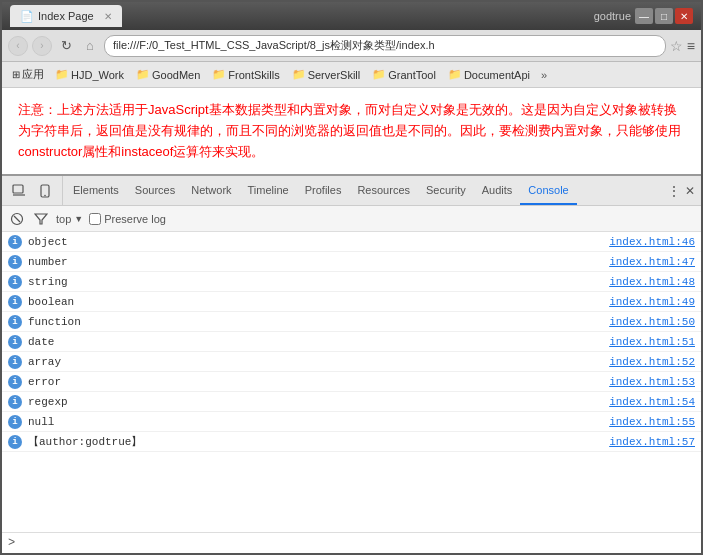 The width and height of the screenshot is (703, 555). I want to click on bookmark-label: GrantTool, so click(412, 75).